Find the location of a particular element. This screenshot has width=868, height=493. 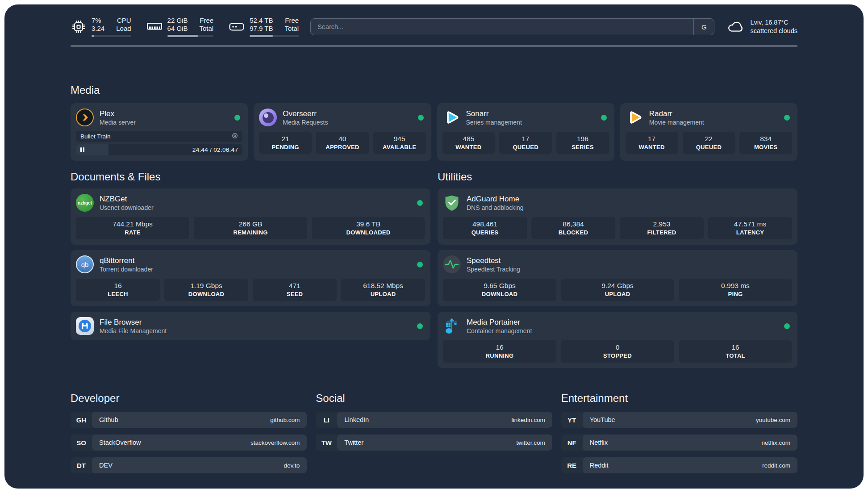

stat-tile: 22QUEUED is located at coordinates (709, 143).